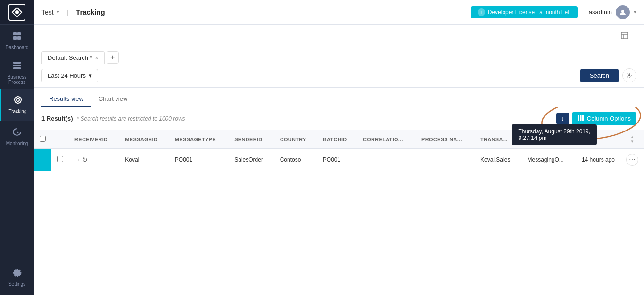 The height and width of the screenshot is (295, 644). What do you see at coordinates (42, 139) in the screenshot?
I see `col-header-select` at bounding box center [42, 139].